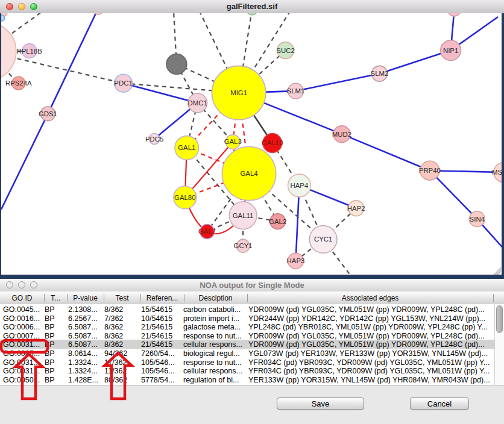  Describe the element at coordinates (116, 354) in the screenshot. I see `cell: 94/362` at that location.